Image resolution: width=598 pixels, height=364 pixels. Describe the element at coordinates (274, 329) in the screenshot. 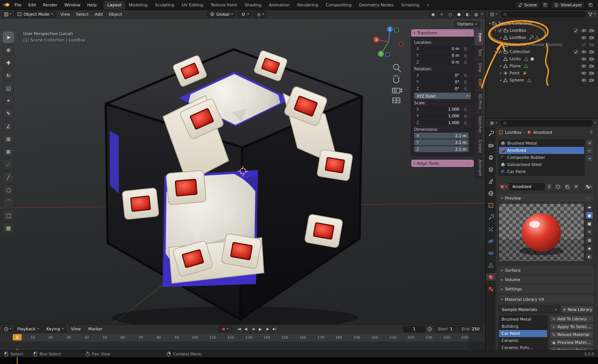

I see `jump-end-button: ▶|` at that location.